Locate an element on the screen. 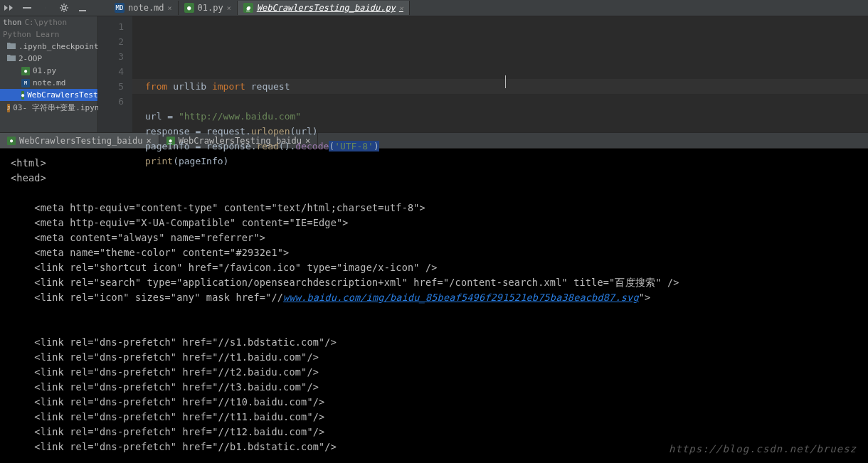 This screenshot has width=868, height=463. project-root-path: C:\python is located at coordinates (46, 23).